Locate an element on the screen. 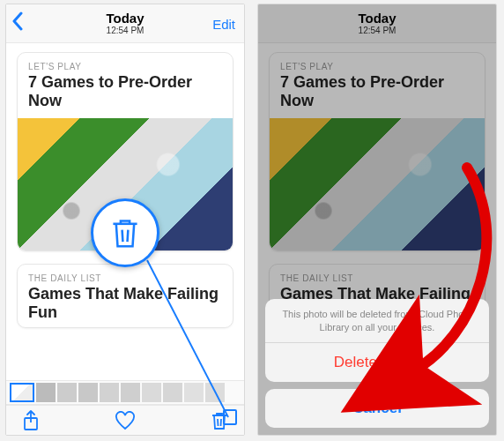 Image resolution: width=504 pixels, height=441 pixels. cancel-button: Cancel is located at coordinates (377, 408).